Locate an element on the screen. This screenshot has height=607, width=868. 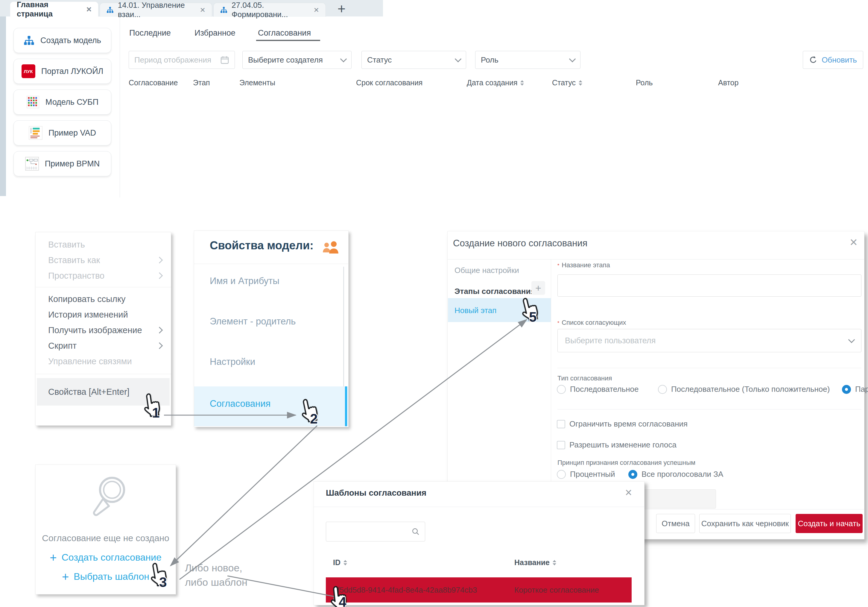
browser-tab-home: Главная страница × is located at coordinates (54, 9).